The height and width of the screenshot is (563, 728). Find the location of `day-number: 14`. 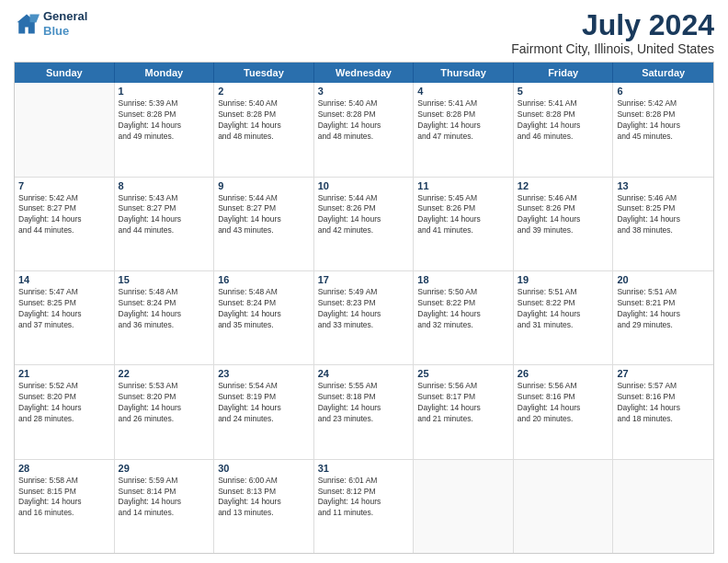

day-number: 14 is located at coordinates (64, 280).